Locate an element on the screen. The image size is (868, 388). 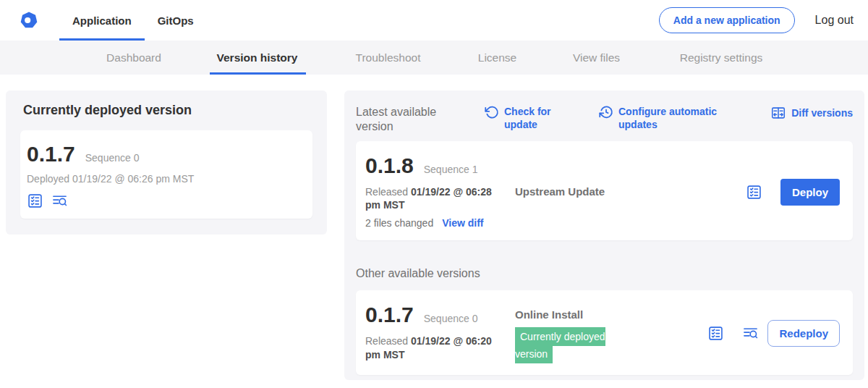
current-version-number: 0.1.7 is located at coordinates (51, 154).